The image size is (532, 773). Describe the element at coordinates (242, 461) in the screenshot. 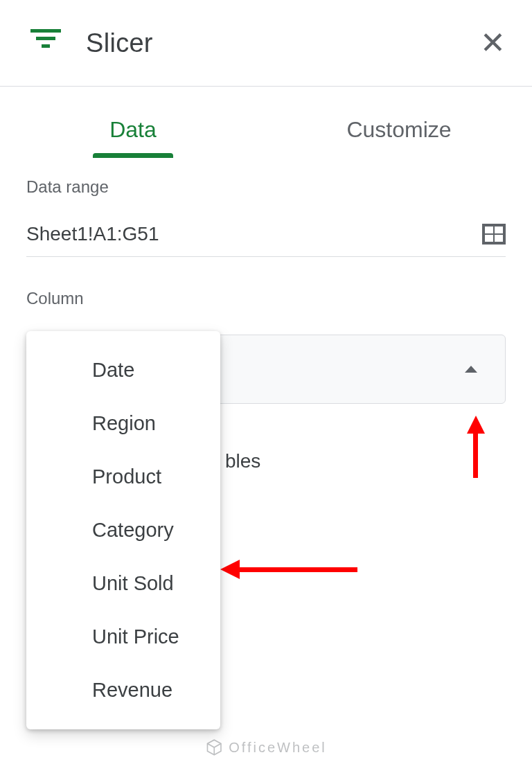

I see `apply-pivot-text-fragment: bles` at that location.